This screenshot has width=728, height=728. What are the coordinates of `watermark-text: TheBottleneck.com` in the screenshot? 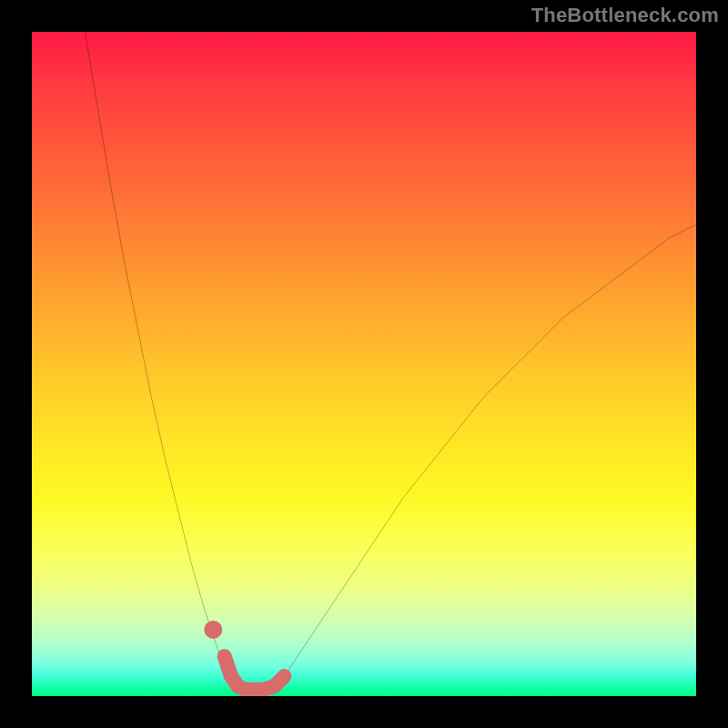 It's located at (625, 15).